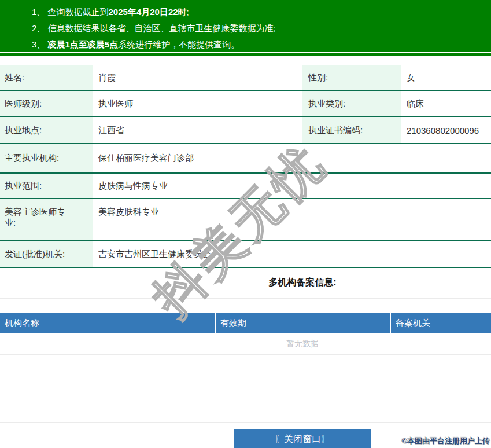 This screenshot has width=491, height=448. I want to click on info-row-name-gender: 姓名: 肖霞 性别: 女, so click(245, 79).